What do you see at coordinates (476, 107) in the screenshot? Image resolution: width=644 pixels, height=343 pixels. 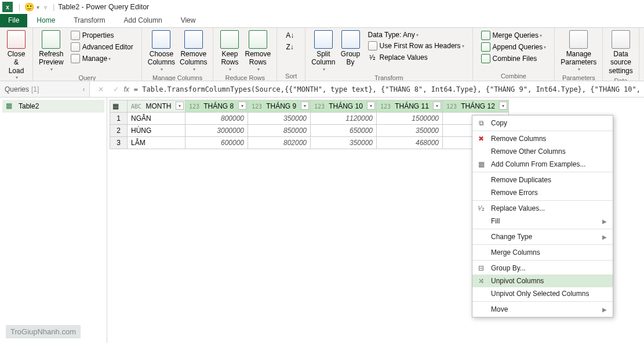 I see `column-header-thang12: 123 THÁNG 12 ▾` at bounding box center [476, 107].